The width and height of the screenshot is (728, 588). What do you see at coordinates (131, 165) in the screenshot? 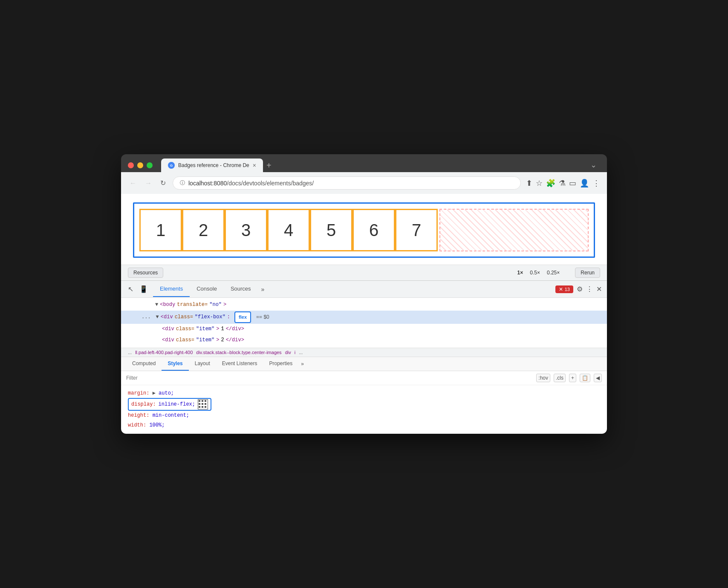
I see `close-button` at bounding box center [131, 165].